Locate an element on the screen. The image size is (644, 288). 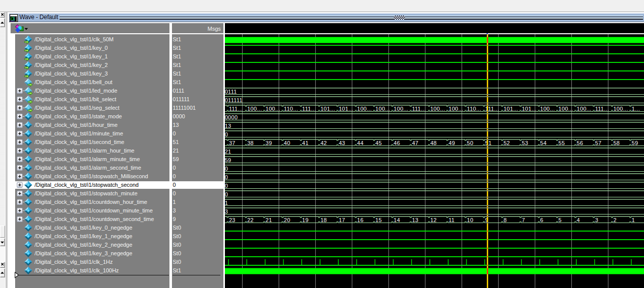
svg-text: 43 is located at coordinates (342, 142).